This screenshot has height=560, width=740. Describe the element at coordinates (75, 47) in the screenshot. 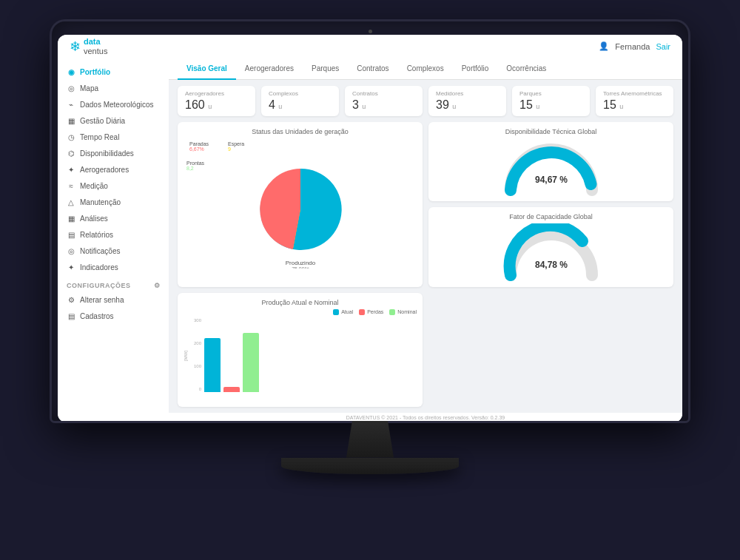

I see `logo-icon: ❄` at that location.